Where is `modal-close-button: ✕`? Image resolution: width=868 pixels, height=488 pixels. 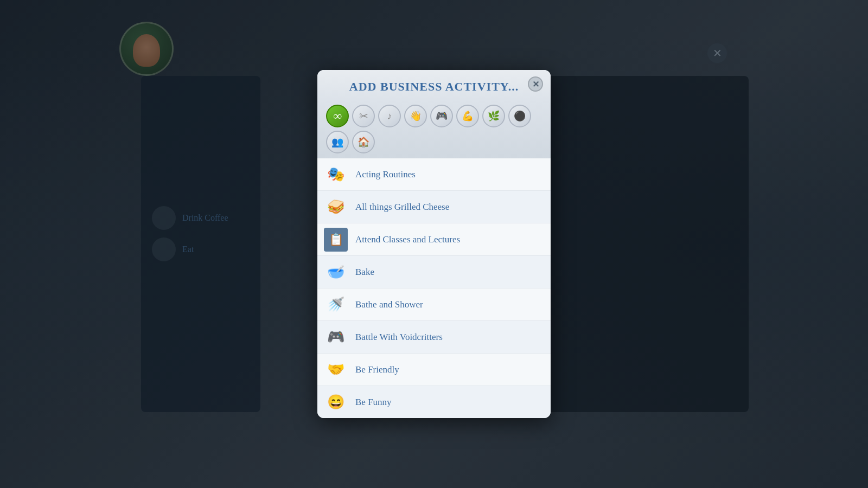 modal-close-button: ✕ is located at coordinates (535, 84).